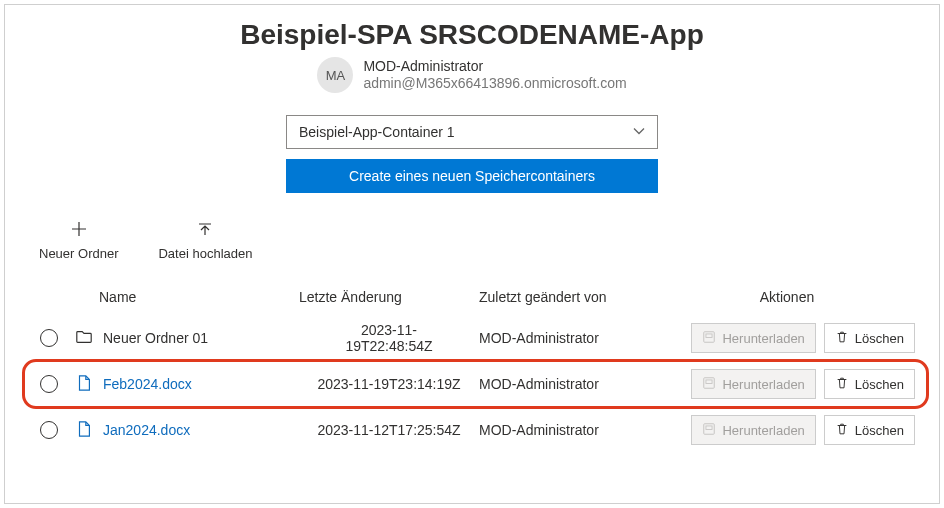 The image size is (944, 508). I want to click on new-folder-label: Neuer Ordner, so click(78, 254).